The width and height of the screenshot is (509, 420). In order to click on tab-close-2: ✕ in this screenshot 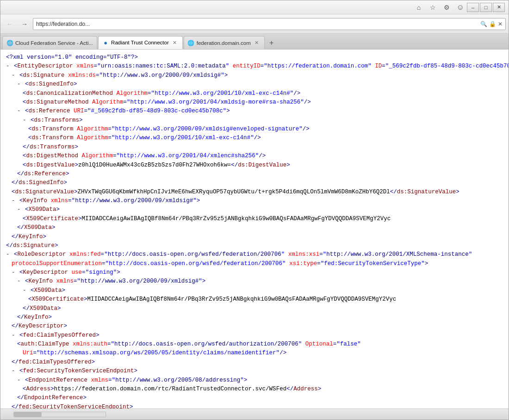, I will do `click(175, 43)`.